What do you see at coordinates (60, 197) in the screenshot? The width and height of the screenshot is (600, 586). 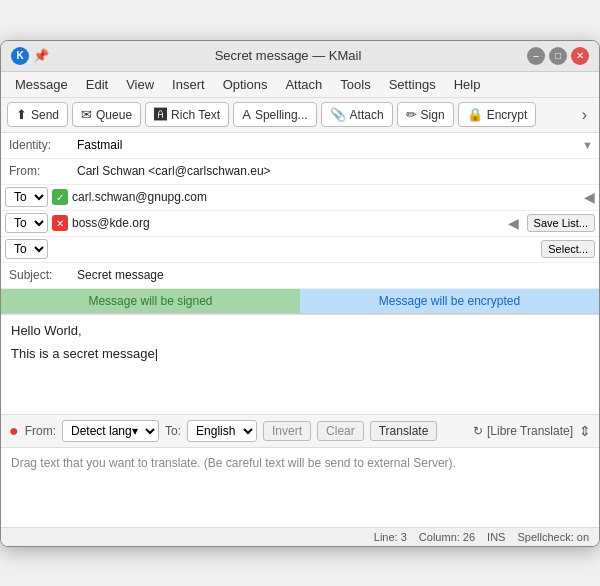 I see `recipient-icon-1: ✓` at bounding box center [60, 197].